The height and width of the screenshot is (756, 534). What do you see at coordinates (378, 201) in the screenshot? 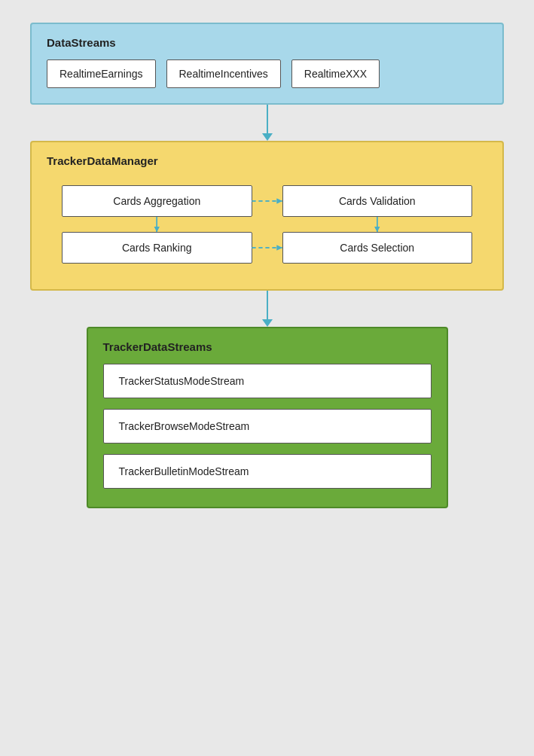
I see `cards-validation-box: Cards Validation` at bounding box center [378, 201].